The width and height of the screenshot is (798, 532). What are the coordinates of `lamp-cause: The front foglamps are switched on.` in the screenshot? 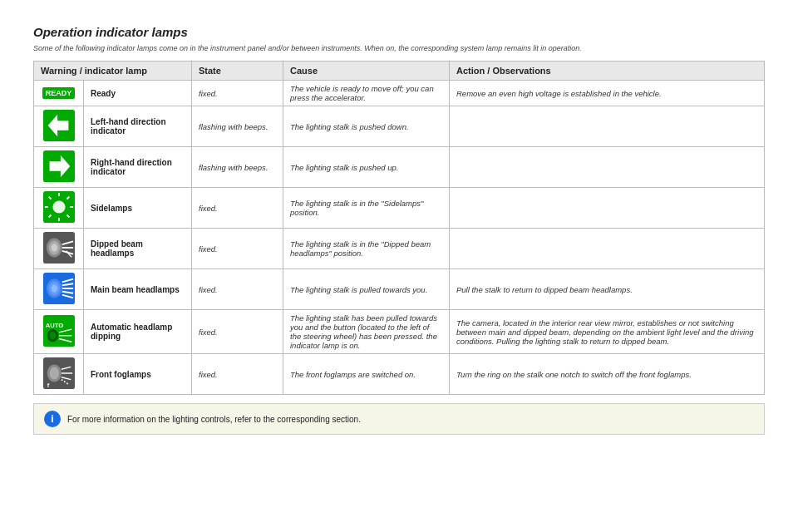 It's located at (367, 374).